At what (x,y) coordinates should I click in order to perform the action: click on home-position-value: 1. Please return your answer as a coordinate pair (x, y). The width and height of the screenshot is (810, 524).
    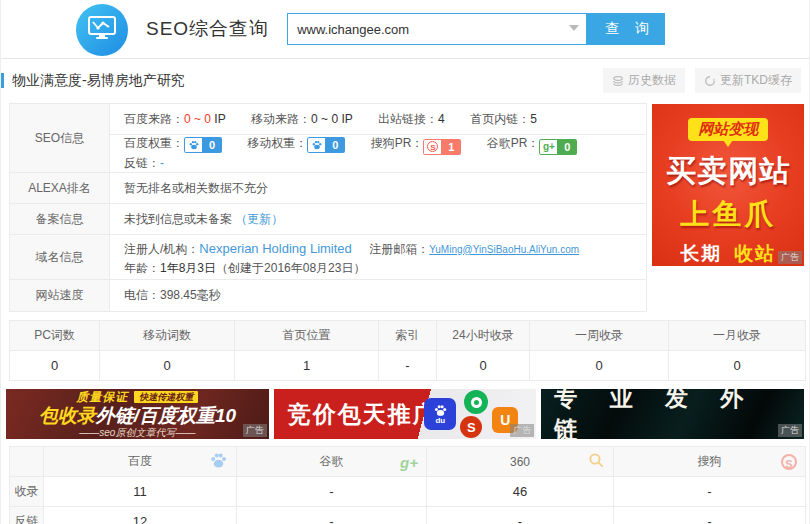
    Looking at the image, I should click on (307, 366).